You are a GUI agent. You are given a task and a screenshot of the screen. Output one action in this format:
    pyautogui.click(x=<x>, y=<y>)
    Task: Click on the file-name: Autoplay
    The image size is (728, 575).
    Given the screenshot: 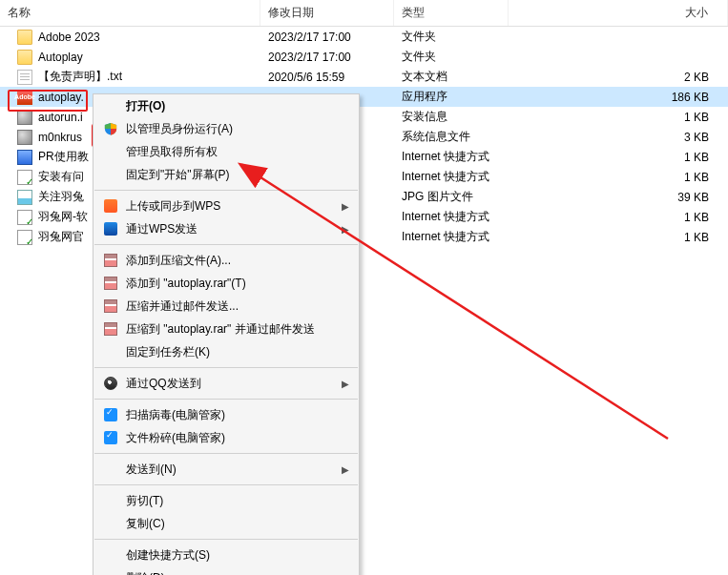 What is the action you would take?
    pyautogui.click(x=61, y=57)
    